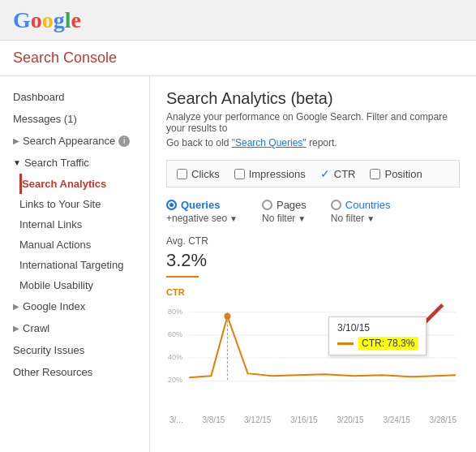 This screenshot has height=452, width=476. I want to click on queries-radio: Queries, so click(193, 204).